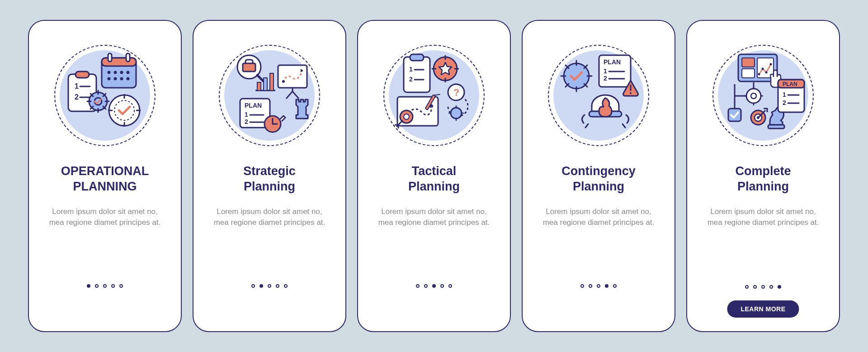 This screenshot has width=868, height=352. Describe the element at coordinates (105, 179) in the screenshot. I see `card-title: OPERATIONAL PLANNING` at that location.